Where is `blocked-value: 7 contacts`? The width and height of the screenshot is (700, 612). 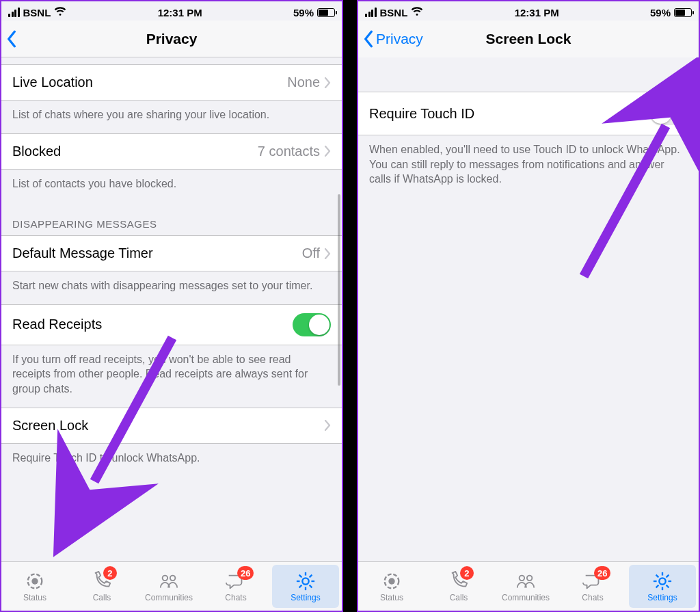 blocked-value: 7 contacts is located at coordinates (288, 152).